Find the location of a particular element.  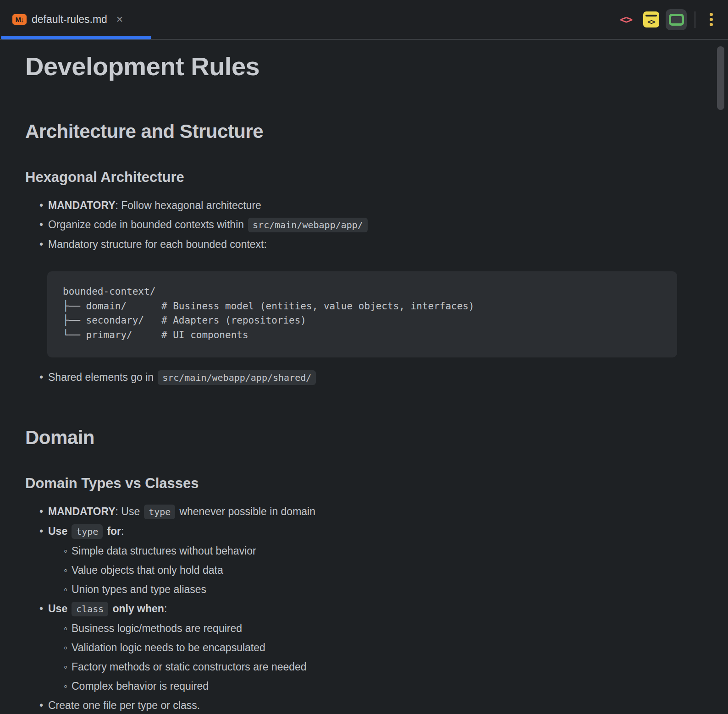

scrollbar-thumb is located at coordinates (721, 78).